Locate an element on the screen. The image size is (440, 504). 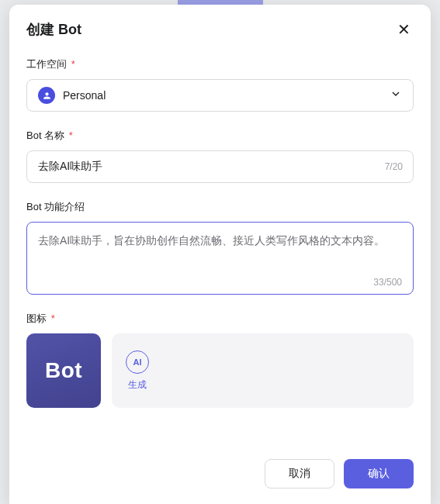
modal-header: 创建 Bot ✕ is located at coordinates (220, 27).